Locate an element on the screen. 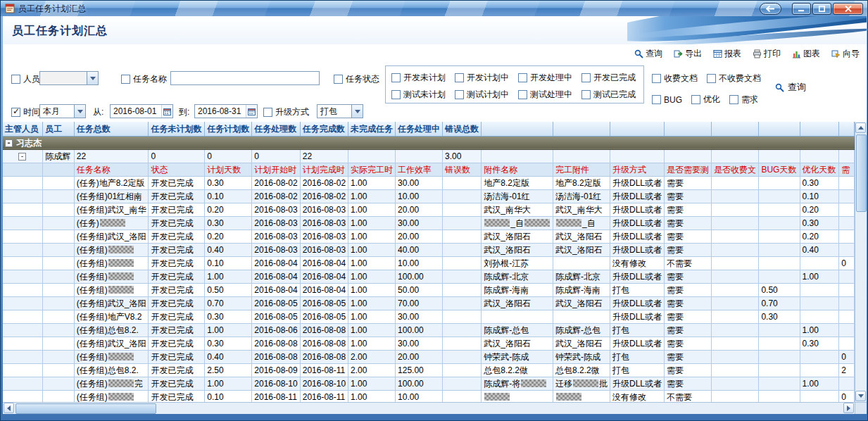 Image resolution: width=868 pixels, height=421 pixels. detail-column-header: 升级方式 is located at coordinates (636, 169).